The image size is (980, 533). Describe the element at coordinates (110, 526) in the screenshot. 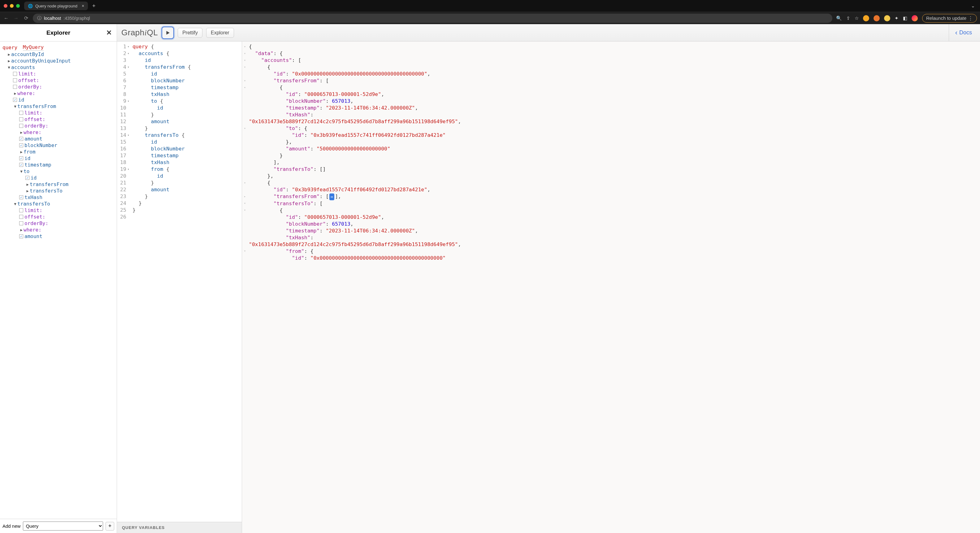

I see `add-new-button: +` at that location.